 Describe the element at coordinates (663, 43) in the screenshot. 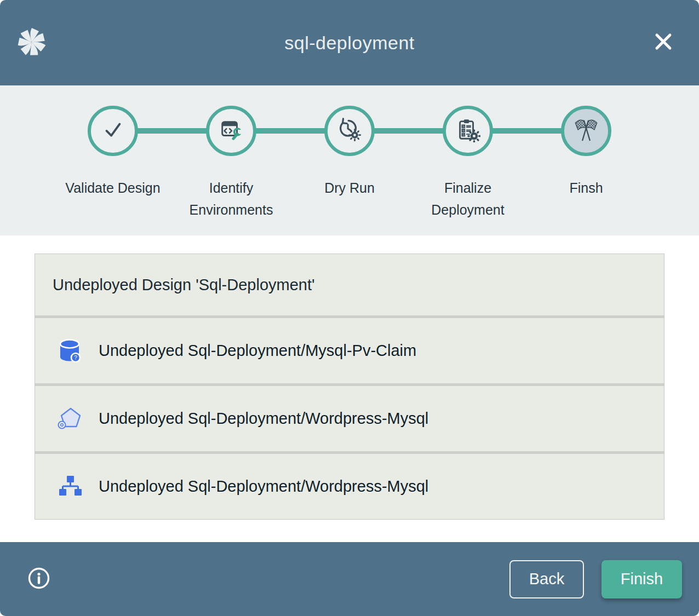

I see `close-icon` at that location.